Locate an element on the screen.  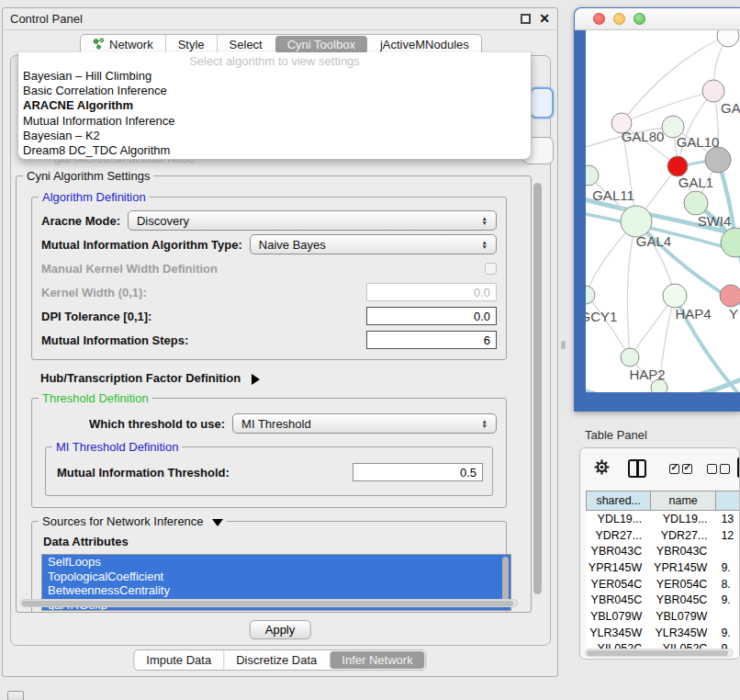
tab-cyni-toolbox: Cyni Toolbox is located at coordinates (321, 44).